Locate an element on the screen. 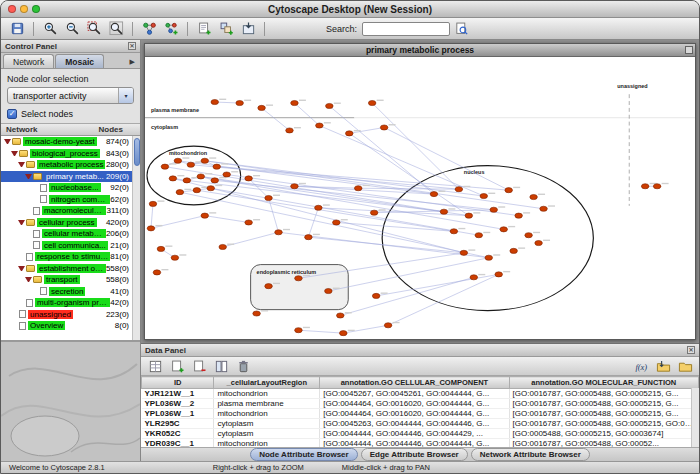  tree-scrollbar-thumb is located at coordinates (137, 152).